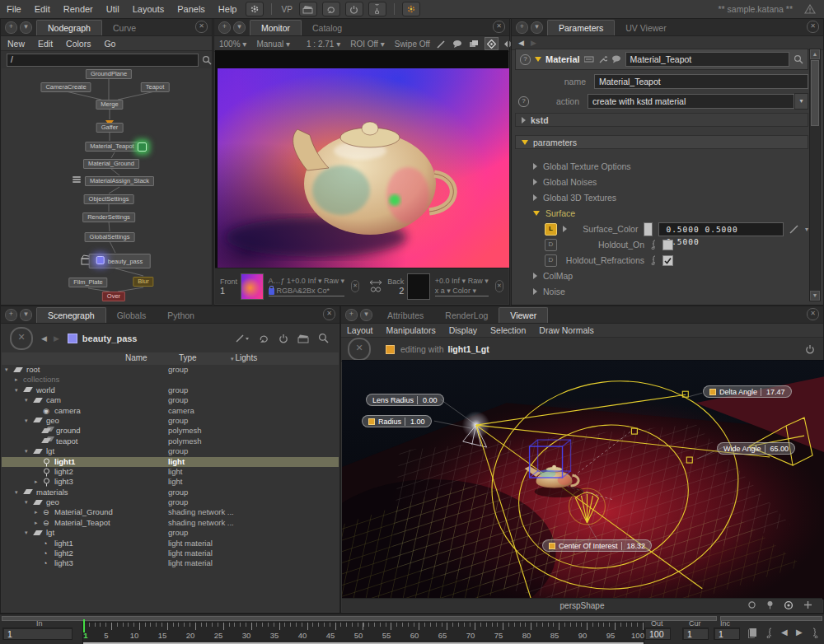 The width and height of the screenshot is (824, 644). I want to click on wide-angle-pill: Wide Angle65.00, so click(756, 448).